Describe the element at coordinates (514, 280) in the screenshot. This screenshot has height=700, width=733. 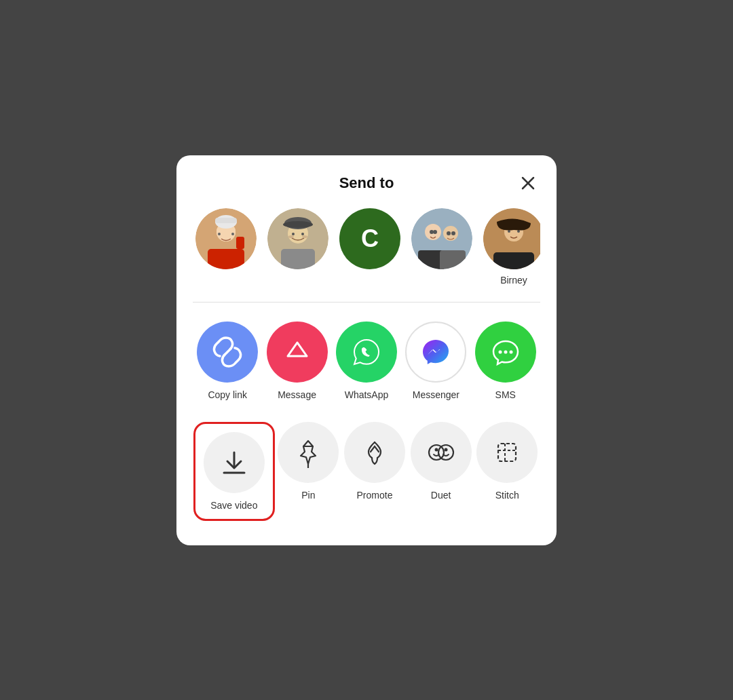
I see `contact-name: Birney` at that location.